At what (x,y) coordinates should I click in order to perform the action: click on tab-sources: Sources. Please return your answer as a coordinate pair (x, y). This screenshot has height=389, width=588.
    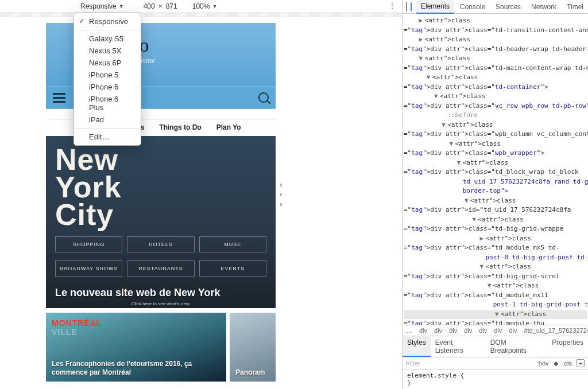
    Looking at the image, I should click on (508, 7).